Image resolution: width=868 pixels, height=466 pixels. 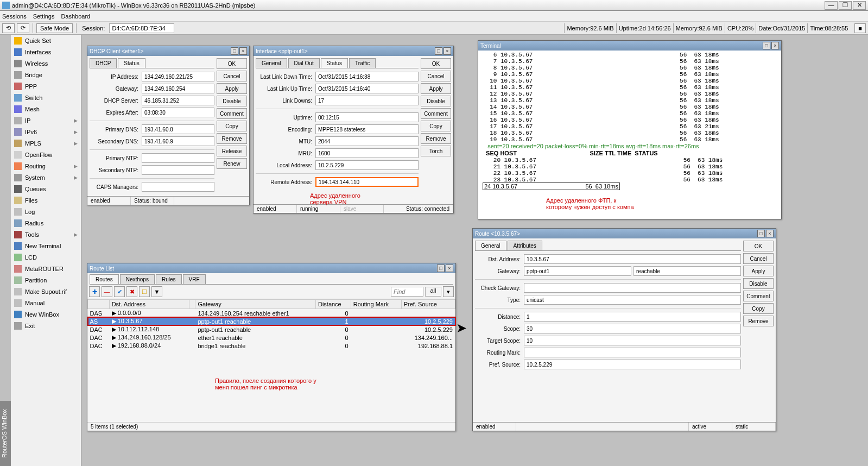 What do you see at coordinates (271, 345) in the screenshot?
I see `table-row: DAC▶ 192.168.88.0/24bridge1 reachable019…` at bounding box center [271, 345].